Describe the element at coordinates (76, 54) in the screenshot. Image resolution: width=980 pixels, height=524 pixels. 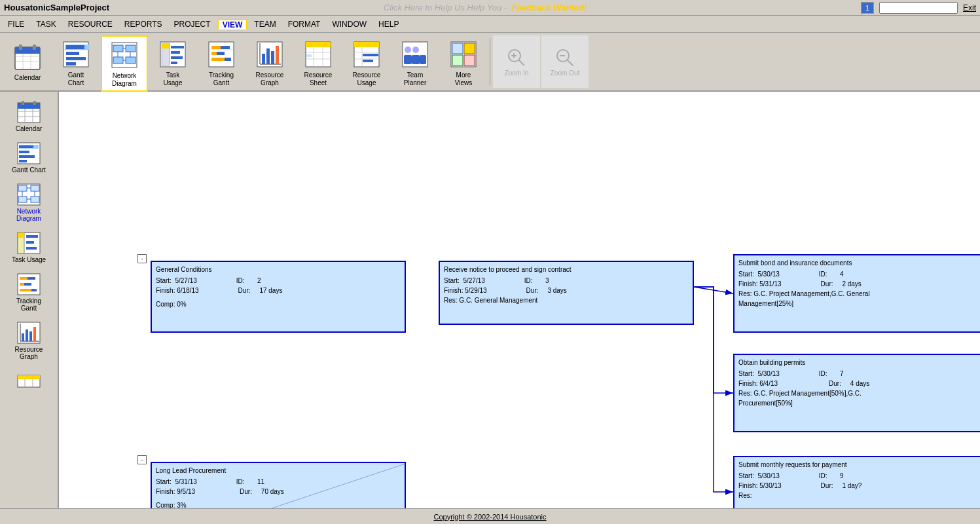
I see `gantt-chart-icon` at that location.